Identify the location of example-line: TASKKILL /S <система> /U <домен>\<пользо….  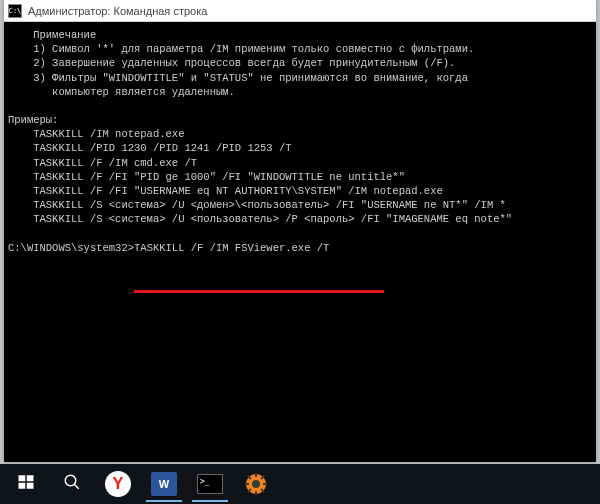
(257, 205).